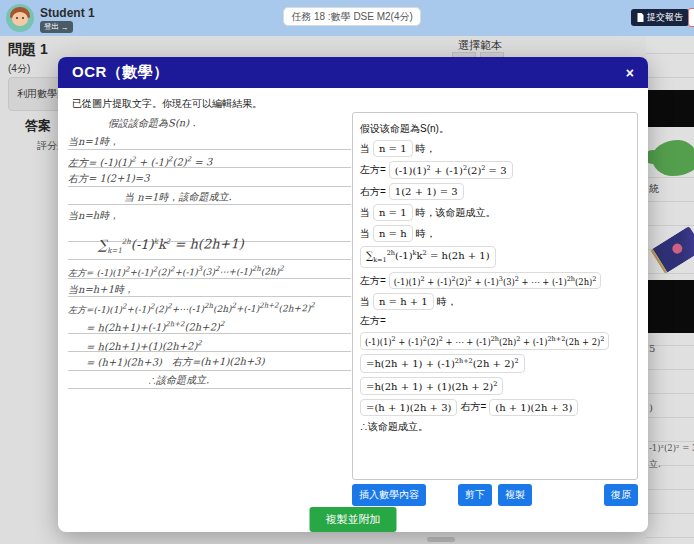  I want to click on math-chip: n = h + 1, so click(404, 302).